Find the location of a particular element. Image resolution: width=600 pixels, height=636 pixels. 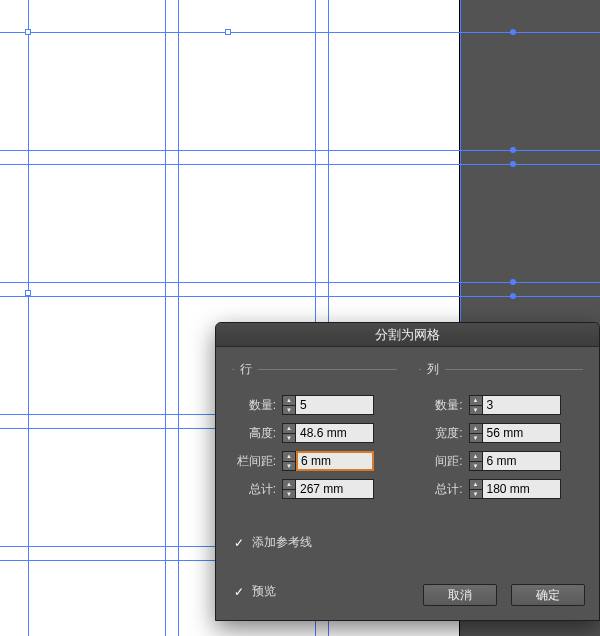

rows-total-label: 总计: is located at coordinates (258, 490).